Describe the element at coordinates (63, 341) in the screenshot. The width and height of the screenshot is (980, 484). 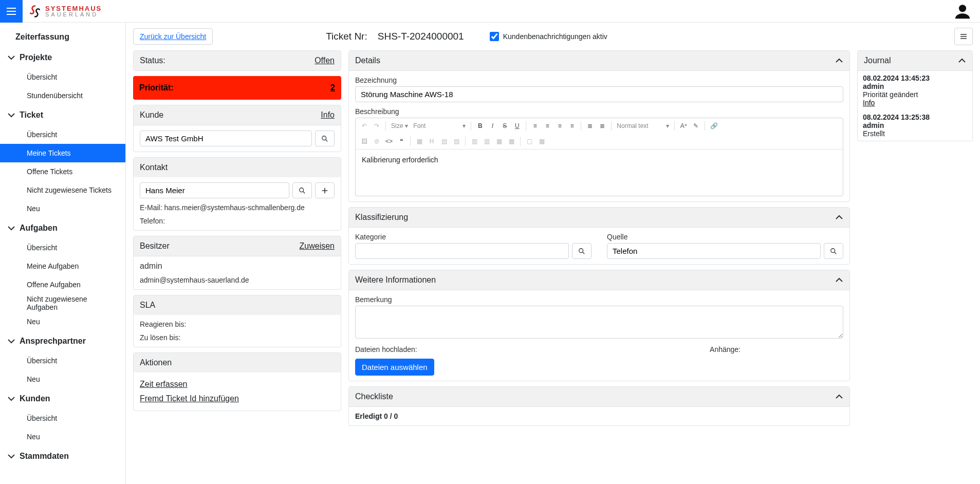
I see `sidebar-group-ansprechpartner: Ansprechpartner` at that location.